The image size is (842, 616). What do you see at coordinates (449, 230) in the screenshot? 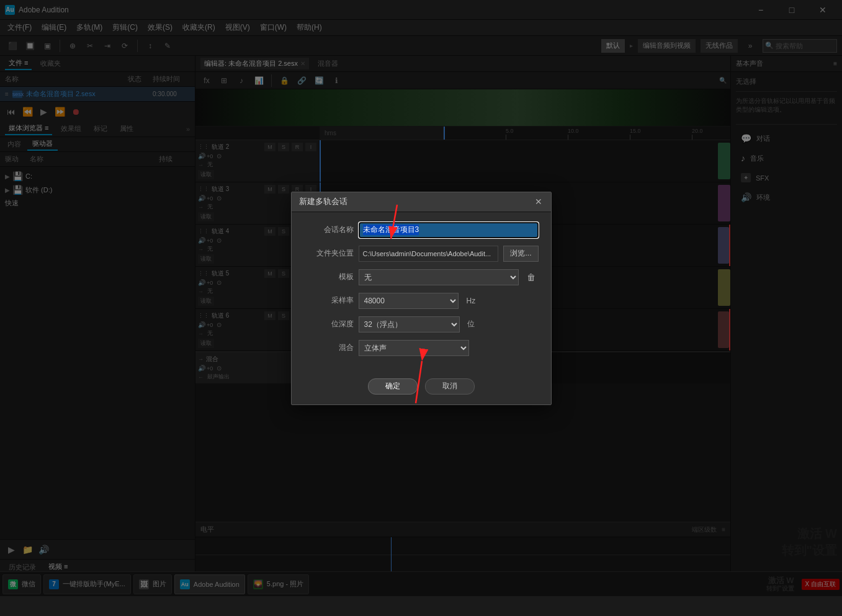
I see `session-name-input` at bounding box center [449, 230].